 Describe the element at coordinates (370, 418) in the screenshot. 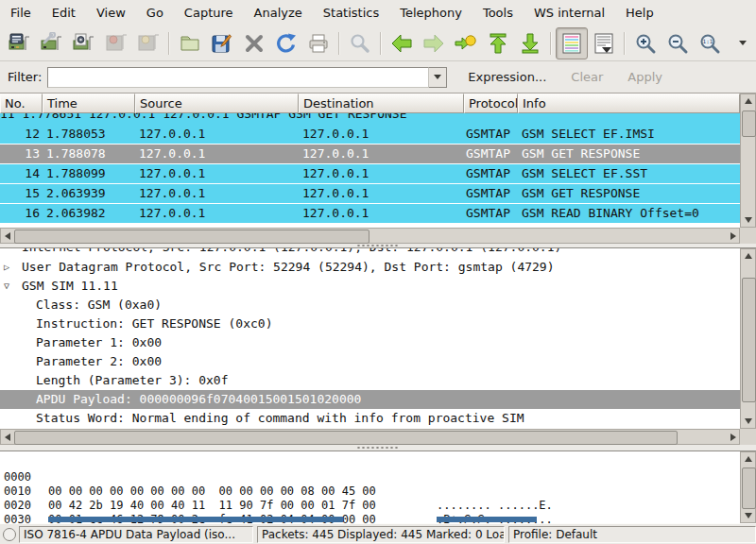

I see `detail-row-status-word: Status Word: Normal ending of command wi…` at that location.